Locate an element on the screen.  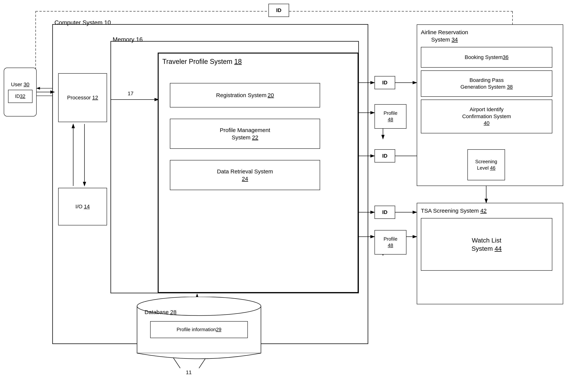
label-17: 17 is located at coordinates (130, 94).